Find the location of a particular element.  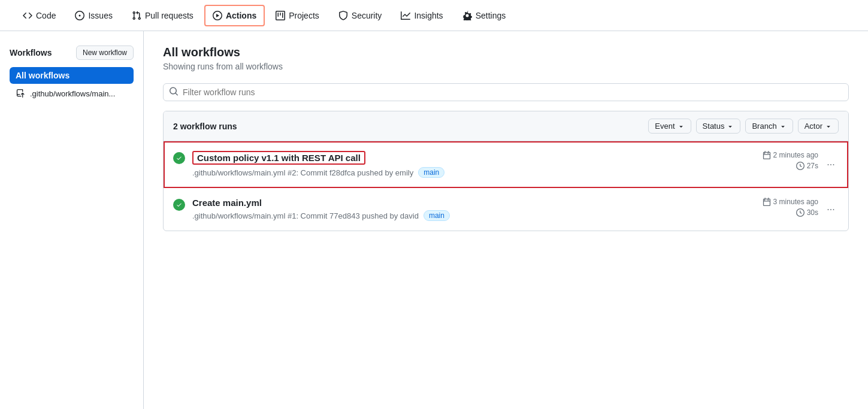

branch-filter-label: Branch is located at coordinates (764, 126).